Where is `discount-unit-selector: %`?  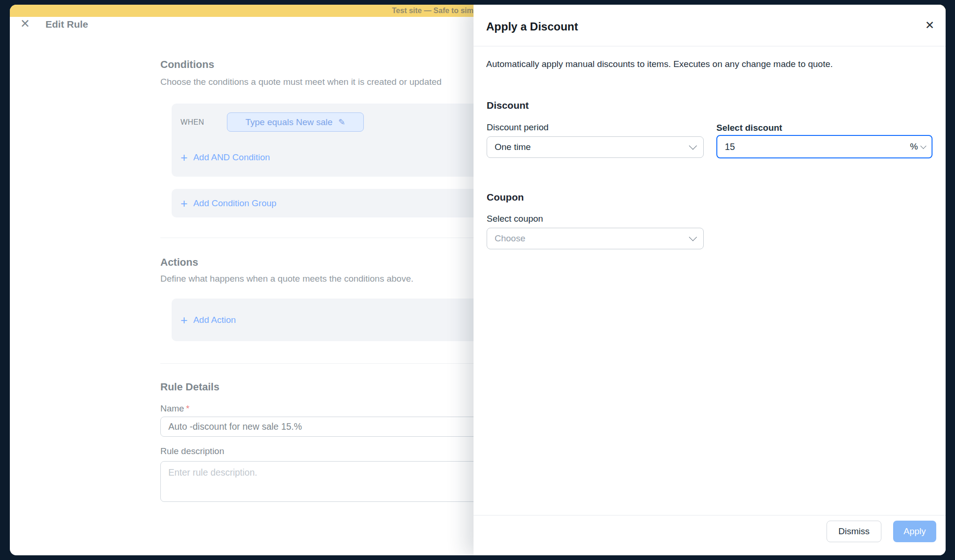 discount-unit-selector: % is located at coordinates (918, 147).